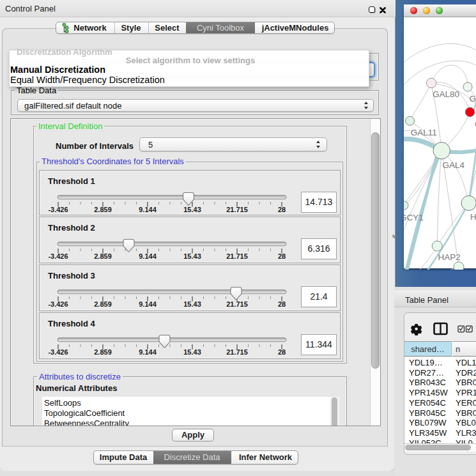 Image resolution: width=476 pixels, height=476 pixels. Describe the element at coordinates (473, 217) in the screenshot. I see `svg-text: H` at that location.